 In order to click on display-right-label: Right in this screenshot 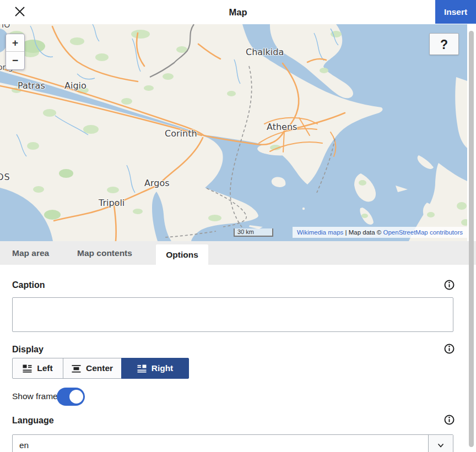, I will do `click(163, 368)`.